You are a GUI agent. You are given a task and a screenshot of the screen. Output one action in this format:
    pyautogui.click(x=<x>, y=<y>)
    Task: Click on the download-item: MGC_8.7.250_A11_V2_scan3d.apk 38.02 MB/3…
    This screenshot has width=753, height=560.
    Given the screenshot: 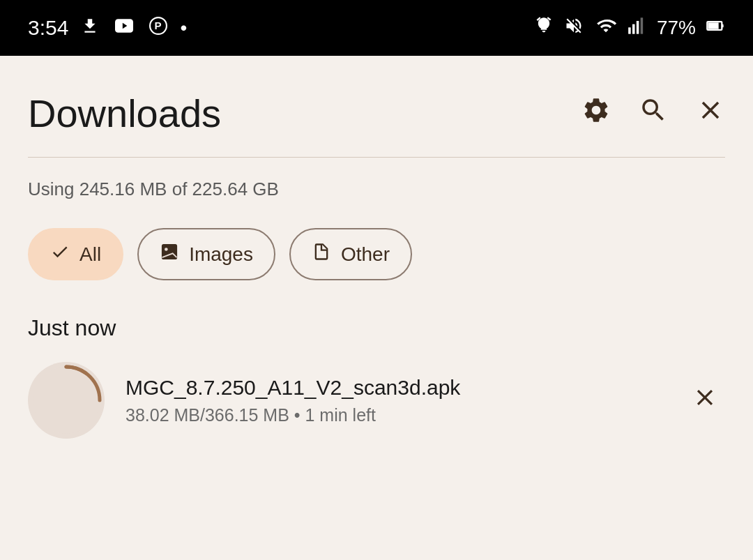 What is the action you would take?
    pyautogui.click(x=376, y=400)
    